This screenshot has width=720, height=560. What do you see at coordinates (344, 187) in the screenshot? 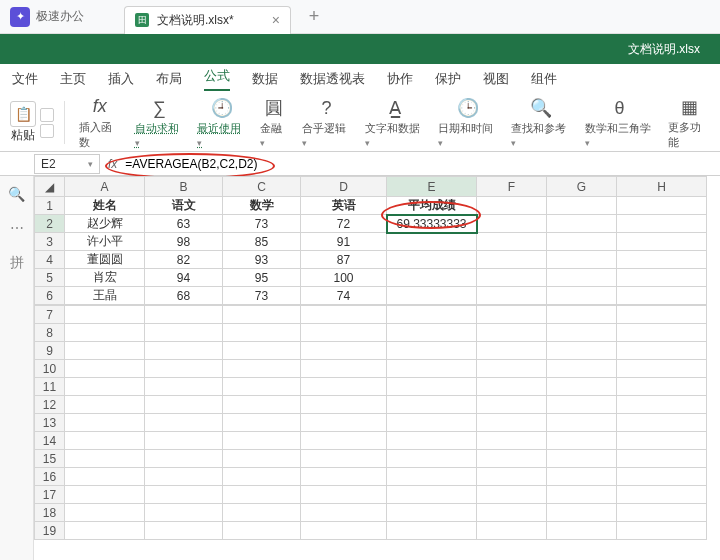
I see `col-header-D: D` at bounding box center [344, 187].